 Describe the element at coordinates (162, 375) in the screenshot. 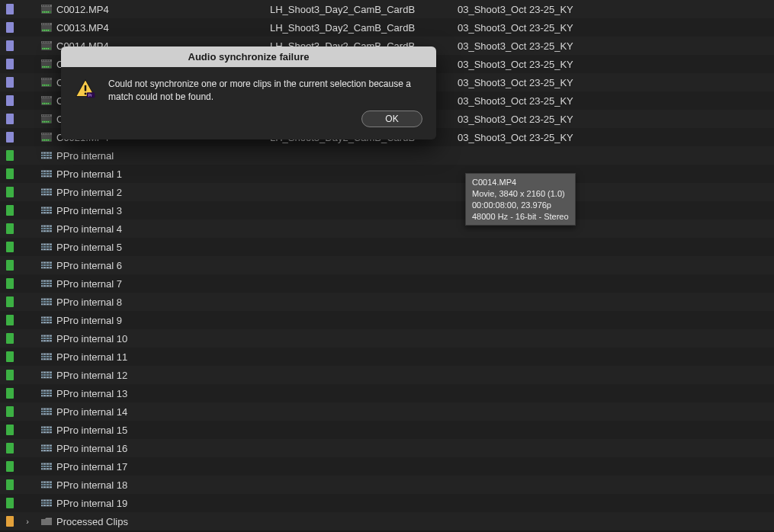

I see `sequence-name: PPro internal 12` at that location.